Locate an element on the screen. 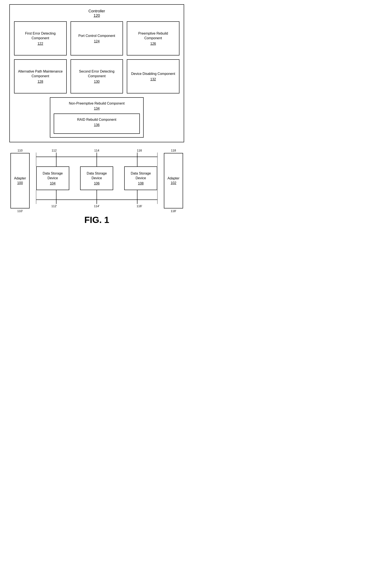  component-num-122: 122 is located at coordinates (40, 44).